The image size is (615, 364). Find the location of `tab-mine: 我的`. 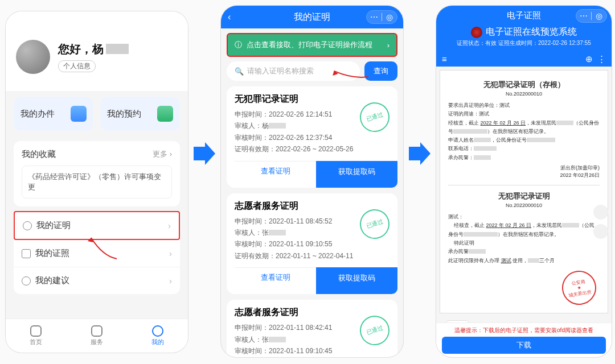

tab-mine: 我的 is located at coordinates (158, 336).